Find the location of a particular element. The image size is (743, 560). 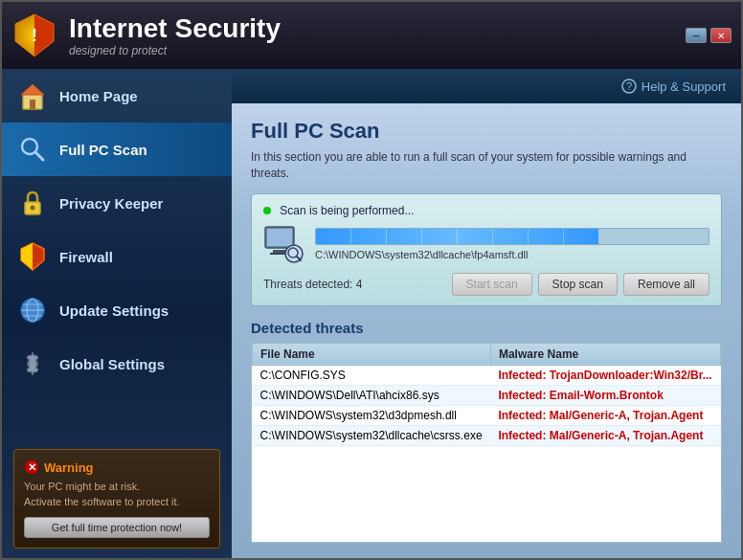

sidebar-label-update: Update Settings is located at coordinates (114, 310).